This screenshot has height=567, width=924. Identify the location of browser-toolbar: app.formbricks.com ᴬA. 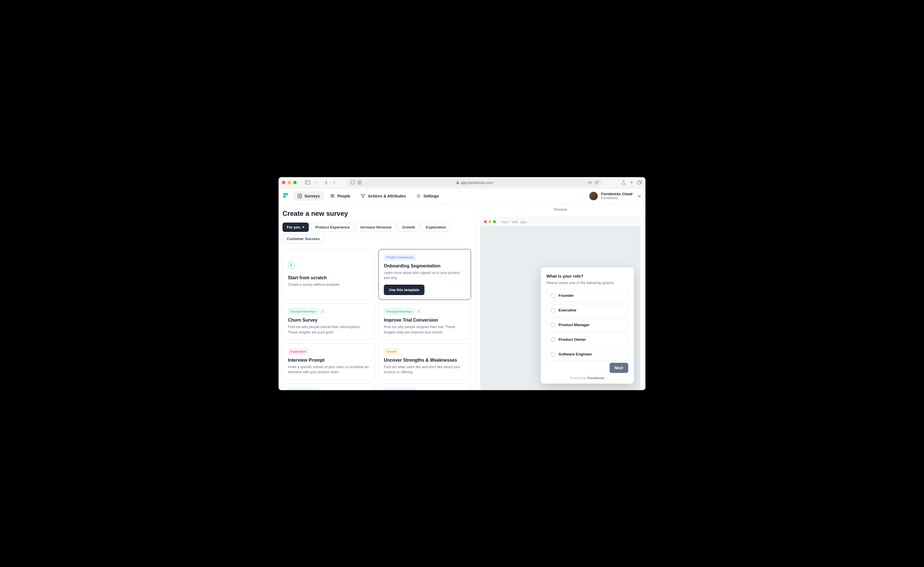
(462, 183).